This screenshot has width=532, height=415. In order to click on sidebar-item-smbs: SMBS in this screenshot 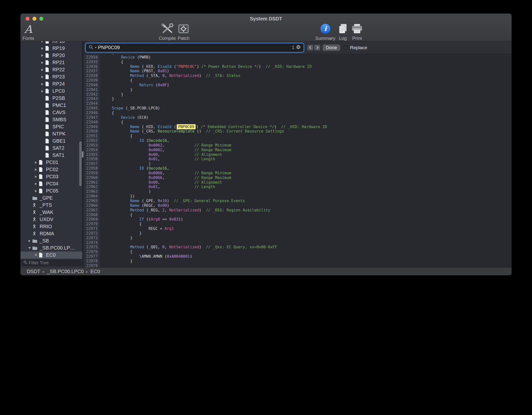, I will do `click(51, 119)`.